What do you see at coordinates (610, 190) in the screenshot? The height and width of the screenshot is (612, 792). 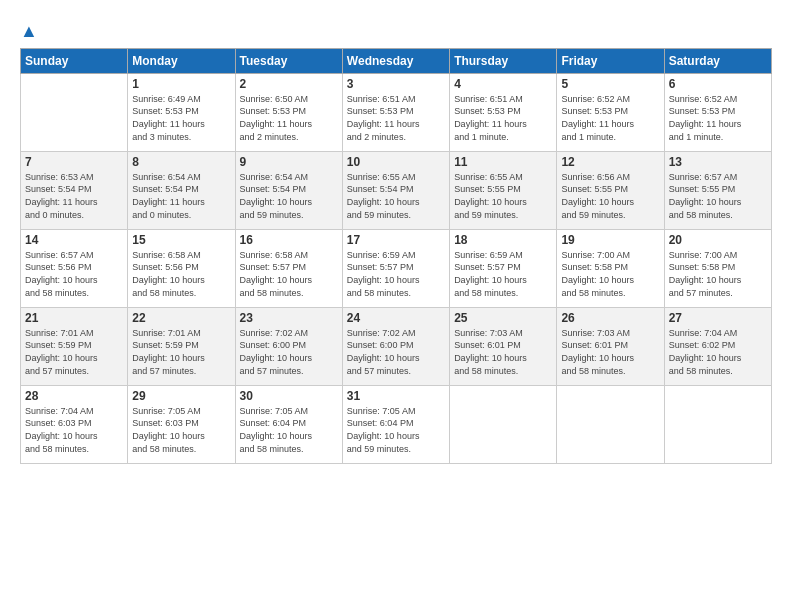 I see `calendar-cell: 12Sunrise: 6:56 AM Sunset: 5:55 PM Dayli…` at bounding box center [610, 190].